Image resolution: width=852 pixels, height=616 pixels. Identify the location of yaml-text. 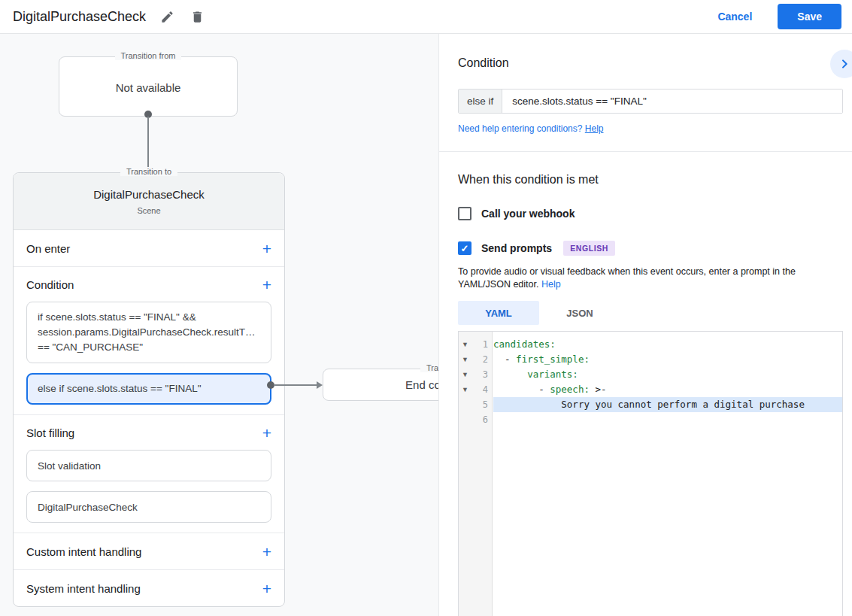
(510, 375).